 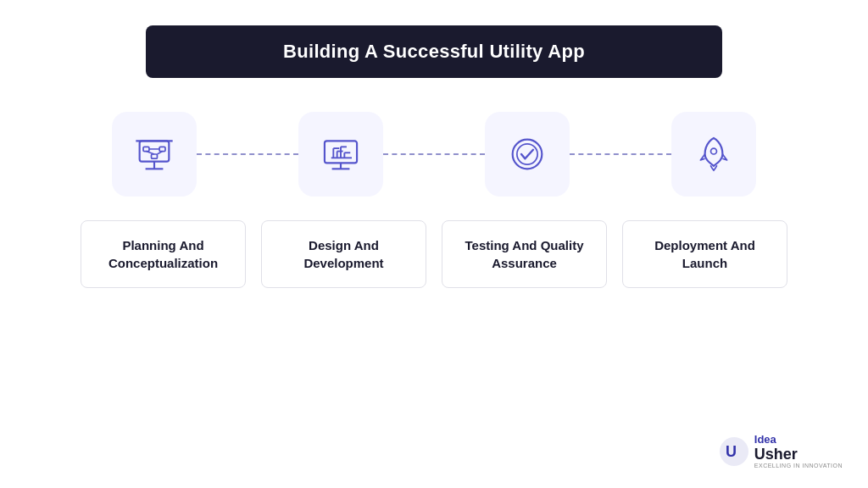 I want to click on title-bar: Building A Successful Utility App, so click(x=434, y=52).